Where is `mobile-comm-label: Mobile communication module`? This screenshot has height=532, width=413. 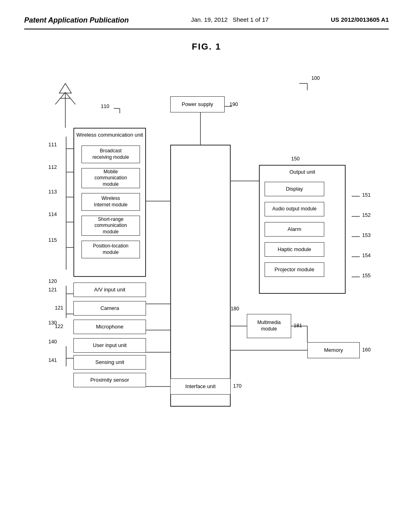
mobile-comm-label: Mobile communication module is located at coordinates (111, 178).